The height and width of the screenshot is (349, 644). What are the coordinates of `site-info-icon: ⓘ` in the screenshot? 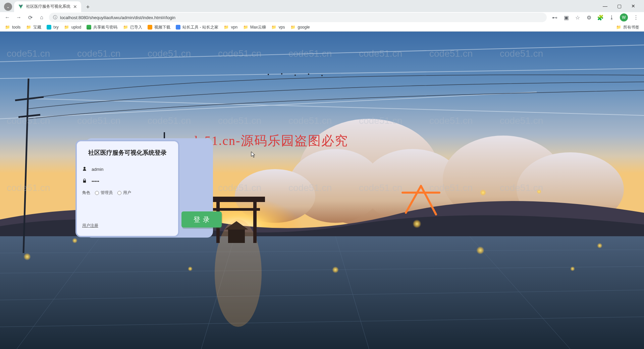 It's located at (55, 17).